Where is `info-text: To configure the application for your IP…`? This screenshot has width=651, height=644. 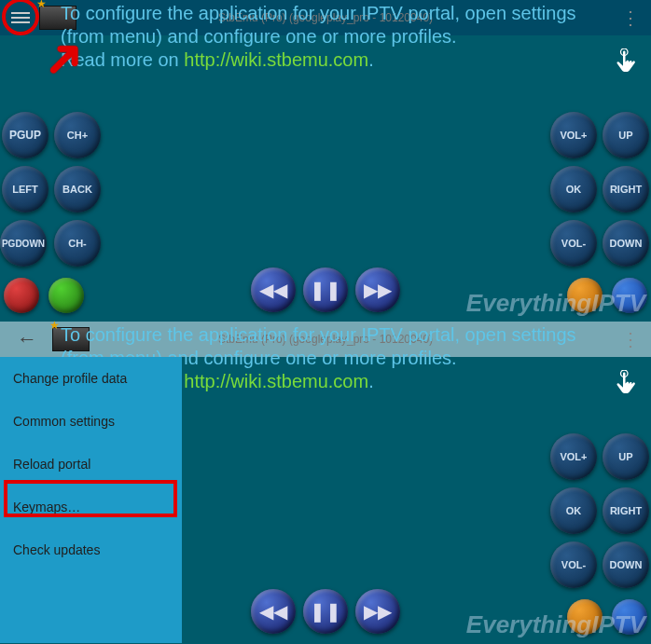 info-text: To configure the application for your IP… is located at coordinates (338, 37).